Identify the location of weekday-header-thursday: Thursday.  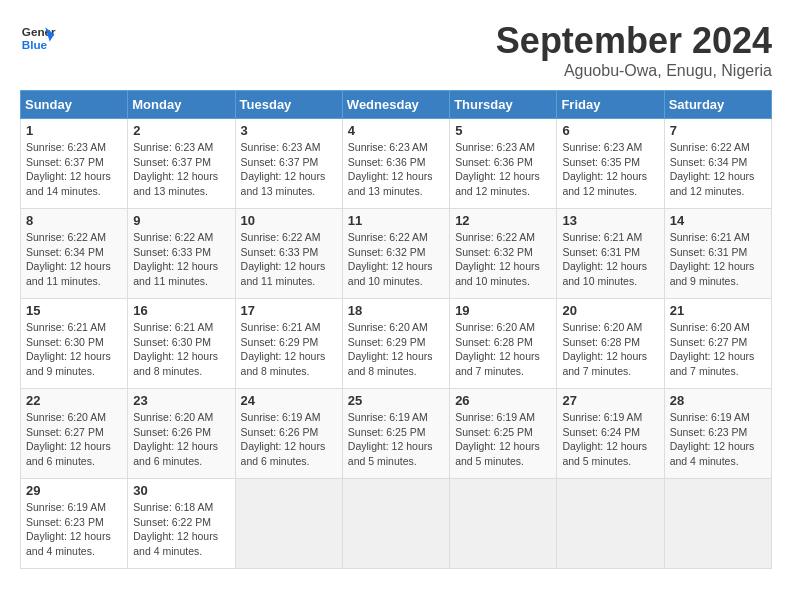
(504, 105).